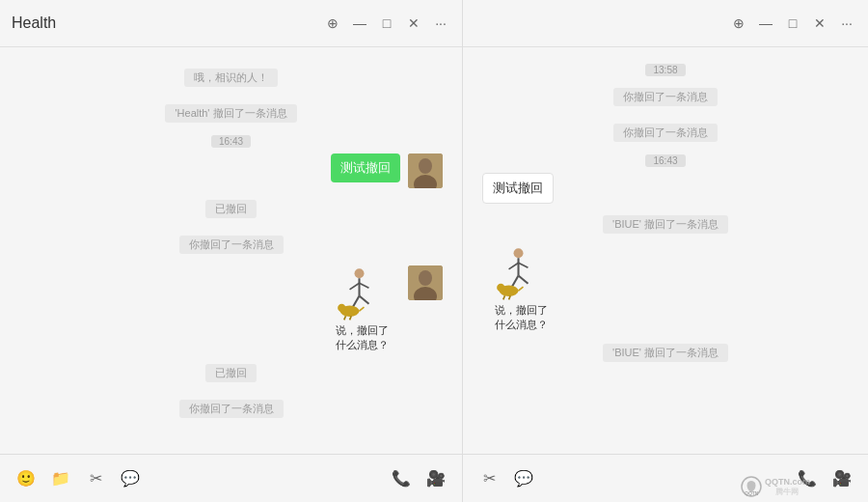  I want to click on watermark-logo: QQTN QQTN.com 腾牛网, so click(775, 487).